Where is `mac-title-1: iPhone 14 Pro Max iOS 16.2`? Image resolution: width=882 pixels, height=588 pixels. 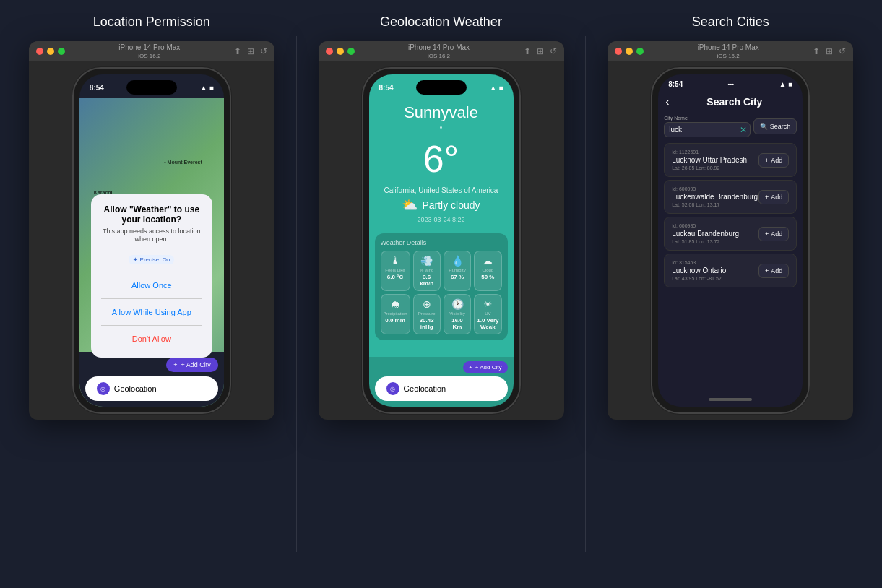
mac-title-1: iPhone 14 Pro Max iOS 16.2 is located at coordinates (150, 51).